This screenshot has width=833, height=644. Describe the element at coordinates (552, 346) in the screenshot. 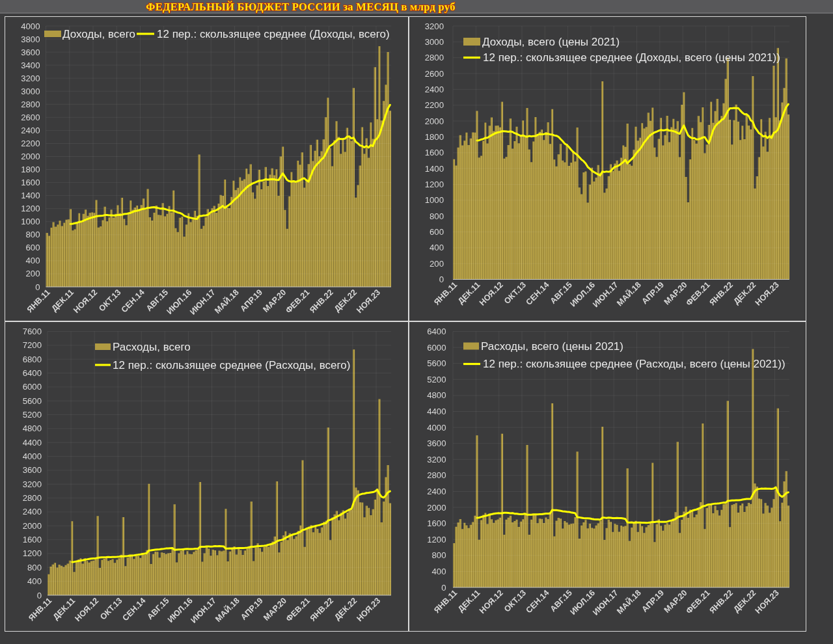

I see `svg-text: Расходы, всего (цены 2021)` at that location.